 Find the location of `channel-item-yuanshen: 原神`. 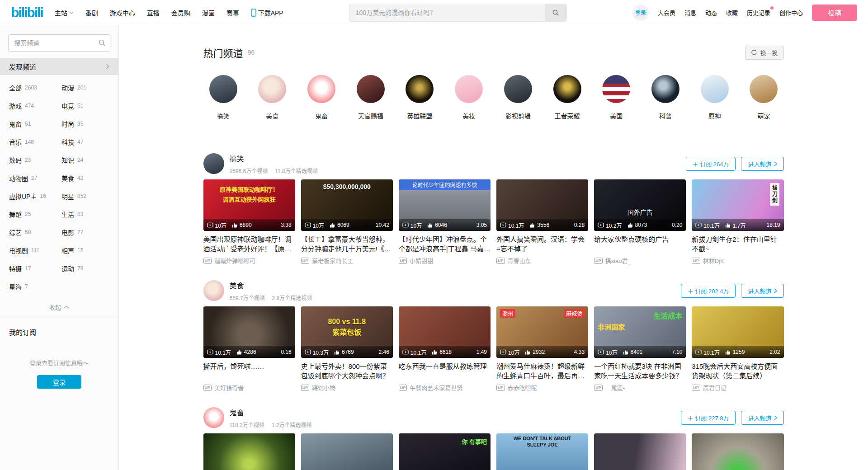

channel-item-yuanshen: 原神 is located at coordinates (715, 98).